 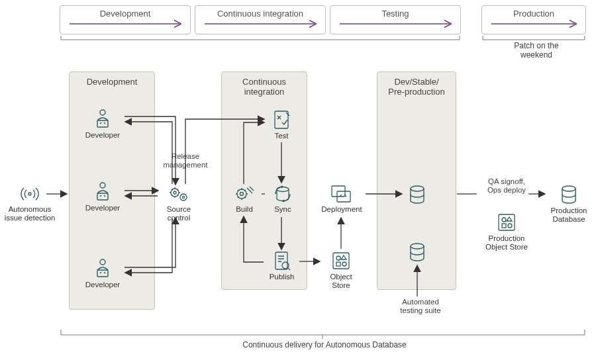 What do you see at coordinates (324, 345) in the screenshot?
I see `bottom-caption: Continuous delivery for Autonomous Datab…` at bounding box center [324, 345].